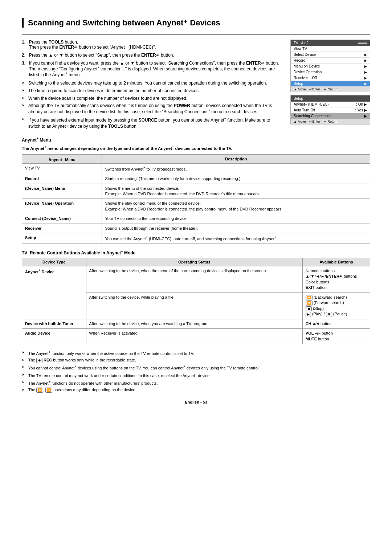 Image resolution: width=392 pixels, height=540 pixels. I want to click on tv-menu-box: TV Air 2 ▬▬▬ View TV Select Device▶ Reco…, so click(330, 66).